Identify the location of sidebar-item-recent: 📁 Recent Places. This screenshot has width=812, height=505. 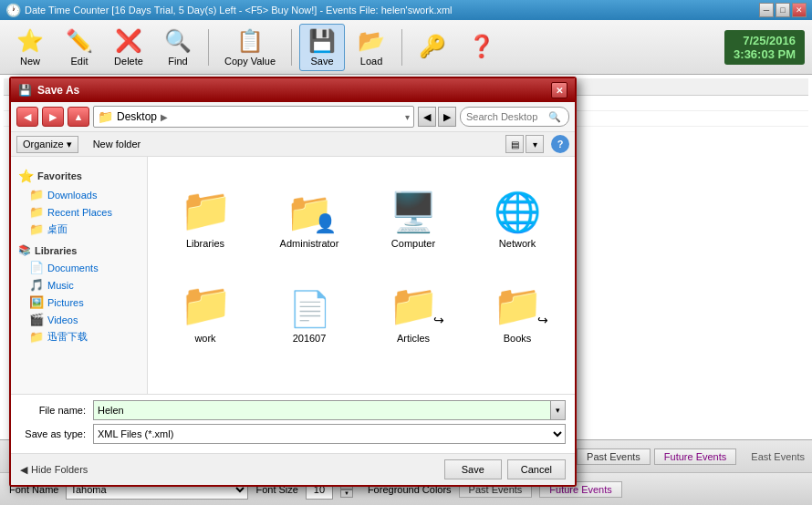
(78, 211).